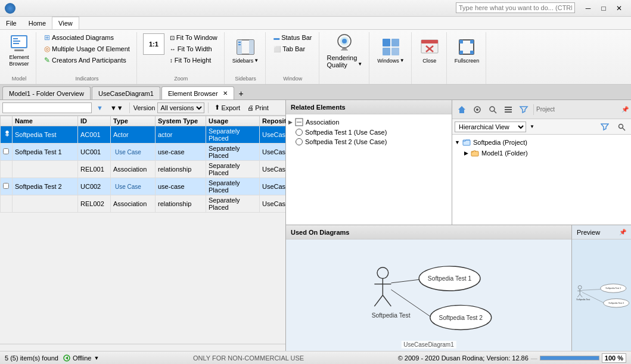  Describe the element at coordinates (181, 169) in the screenshot. I see `row-system-type: relationship` at that location.